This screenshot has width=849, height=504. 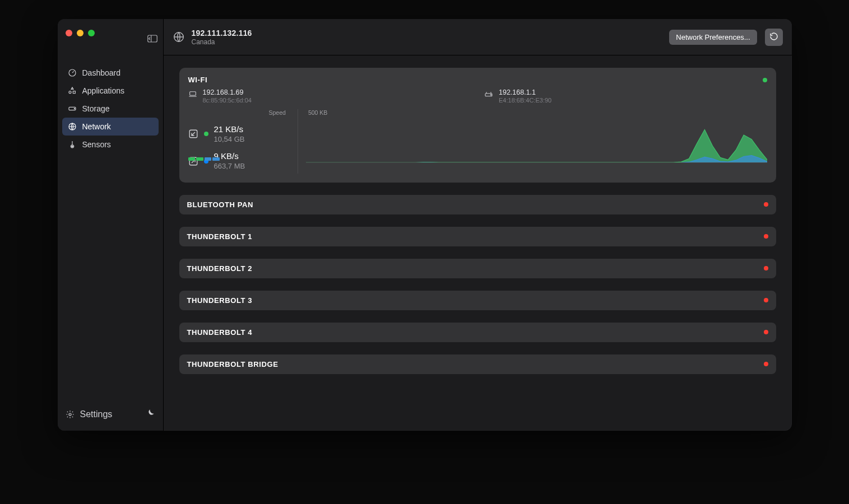 I want to click on sidebar-item-label: Storage, so click(x=96, y=109).